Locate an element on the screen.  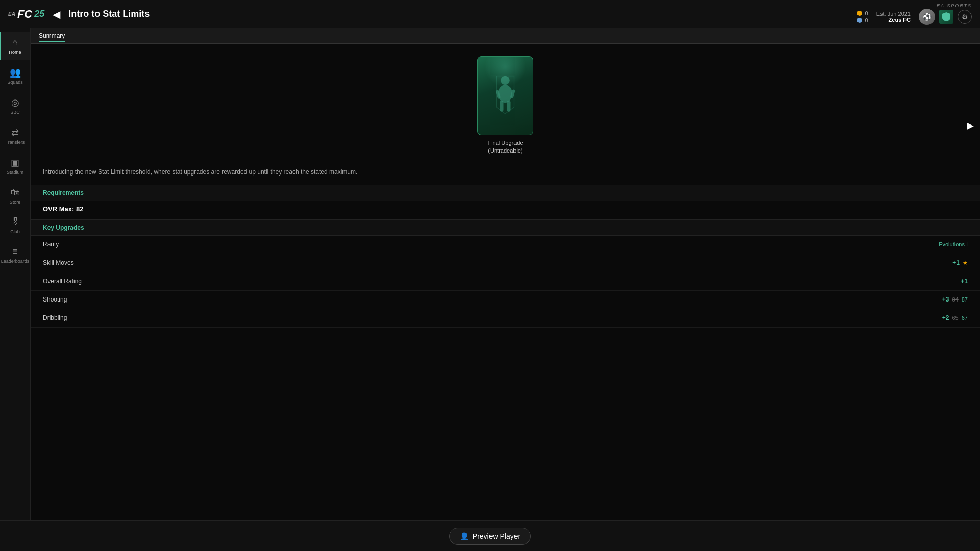
team-shield-icon is located at coordinates (946, 17).